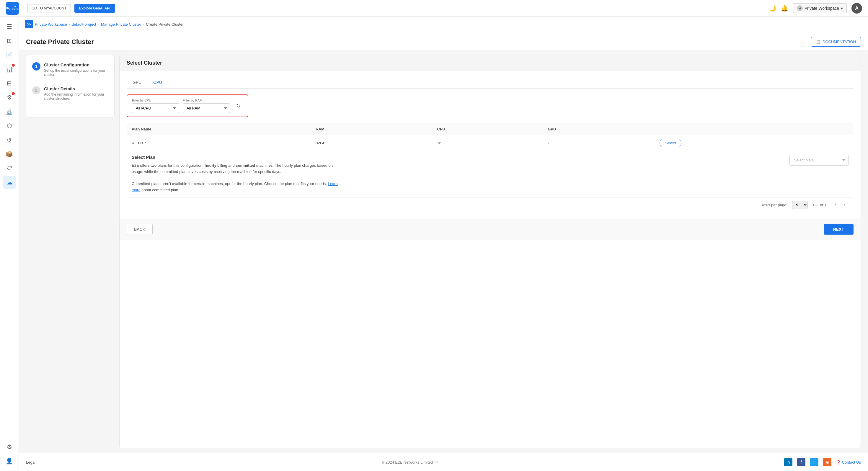  I want to click on breadcrumb-current: Create Private Cluster, so click(165, 24).